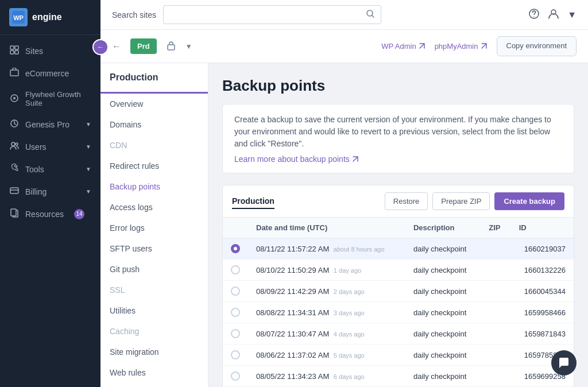  What do you see at coordinates (349, 313) in the screenshot?
I see `time-ago-value: 3 days ago` at bounding box center [349, 313].